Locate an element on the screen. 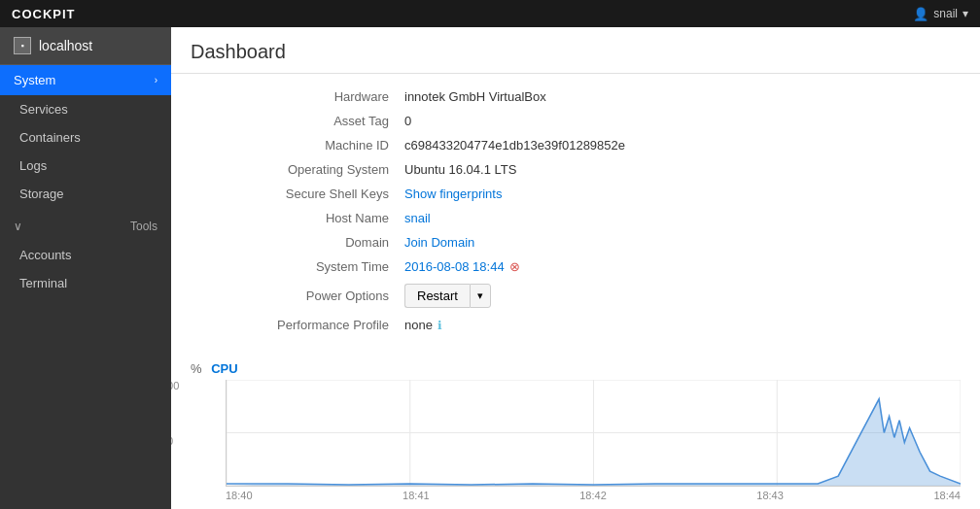 Image resolution: width=980 pixels, height=509 pixels. sidebar-item-containers-label: Containers is located at coordinates (51, 138).